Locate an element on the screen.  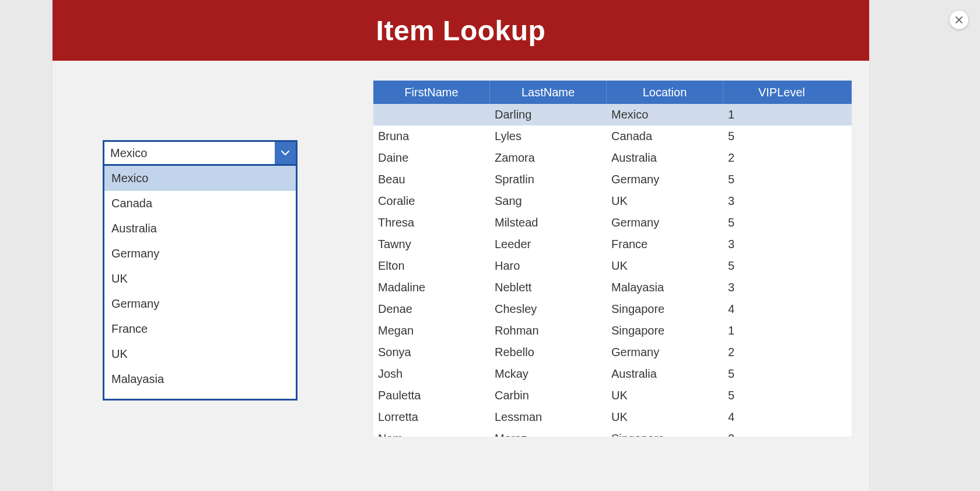
table-cell: Sonya is located at coordinates (432, 353).